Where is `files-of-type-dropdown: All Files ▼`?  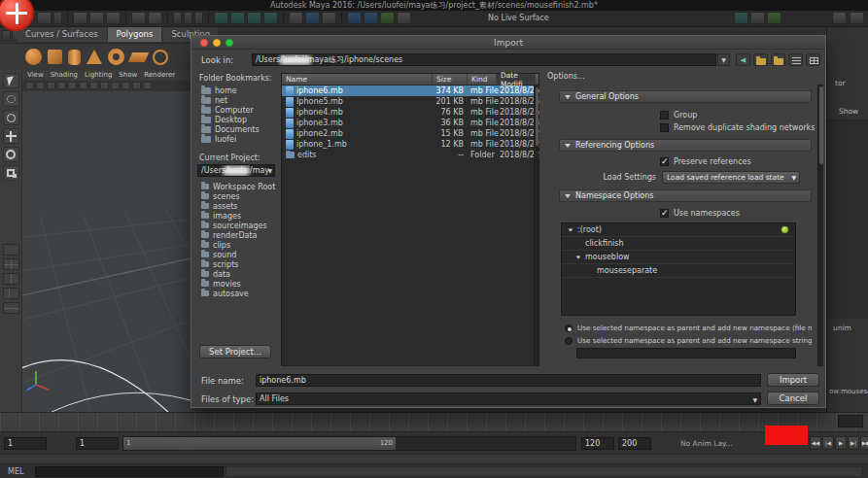
files-of-type-dropdown: All Files ▼ is located at coordinates (508, 398).